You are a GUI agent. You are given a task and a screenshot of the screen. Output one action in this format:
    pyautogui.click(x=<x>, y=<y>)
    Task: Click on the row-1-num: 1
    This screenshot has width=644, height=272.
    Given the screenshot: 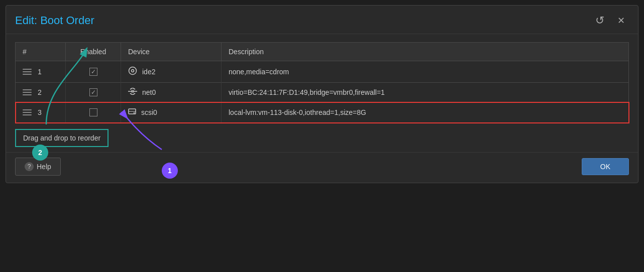 What is the action you would take?
    pyautogui.click(x=40, y=72)
    